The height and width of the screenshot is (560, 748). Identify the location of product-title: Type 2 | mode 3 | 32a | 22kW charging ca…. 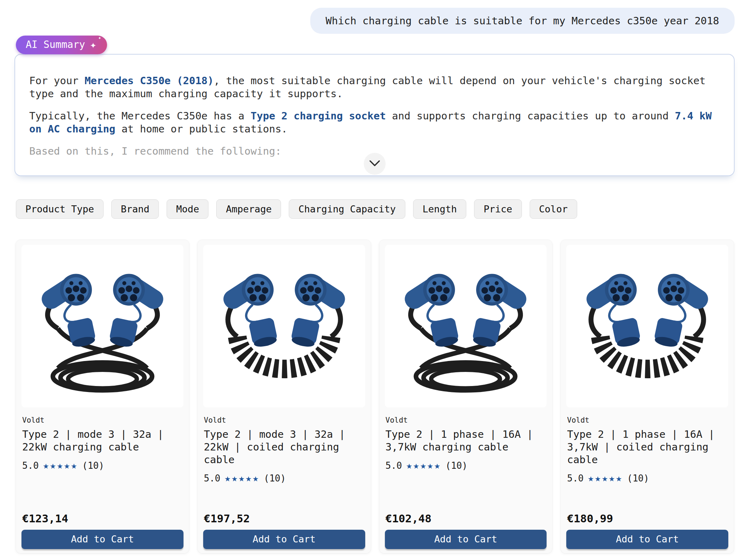
(103, 441).